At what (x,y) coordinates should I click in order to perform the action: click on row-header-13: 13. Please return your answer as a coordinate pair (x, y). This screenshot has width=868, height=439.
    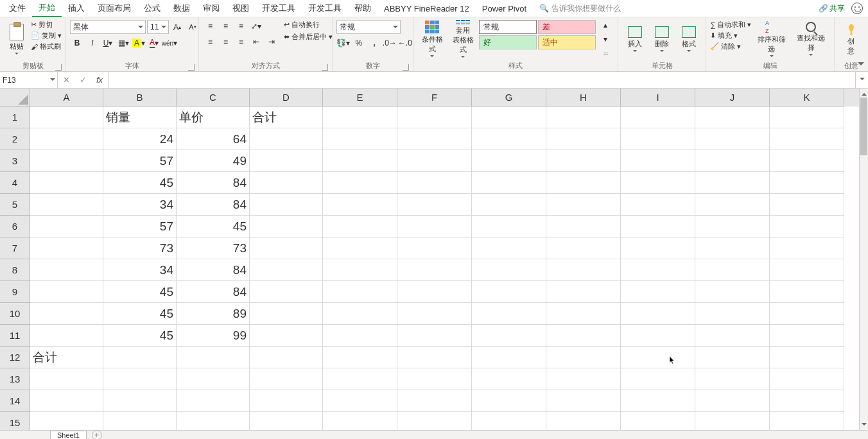
    Looking at the image, I should click on (15, 379).